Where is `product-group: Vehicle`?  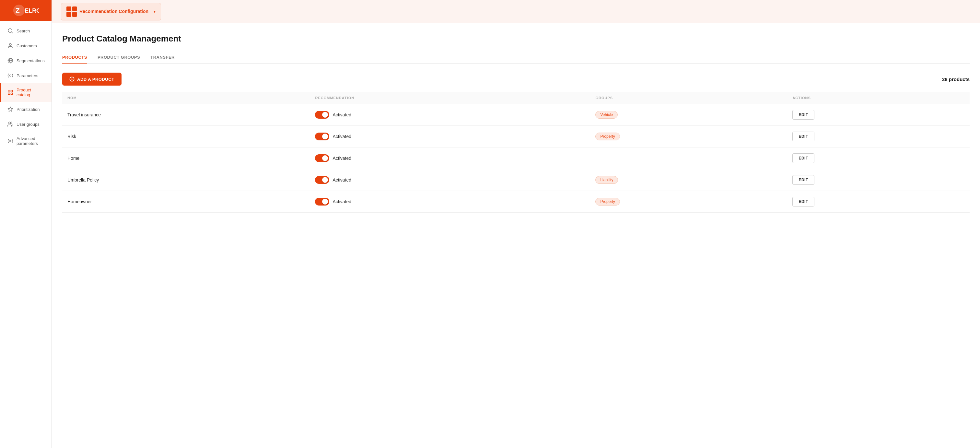
product-group: Vehicle is located at coordinates (689, 115).